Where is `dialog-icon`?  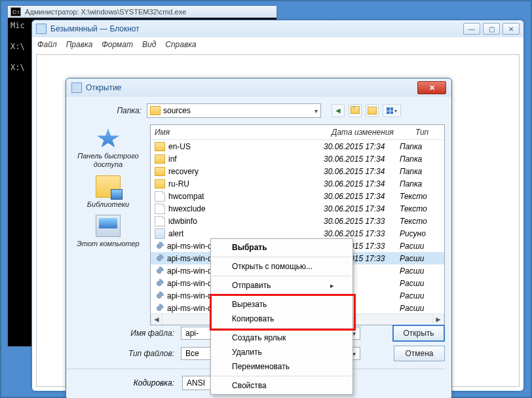
dialog-icon is located at coordinates (77, 88).